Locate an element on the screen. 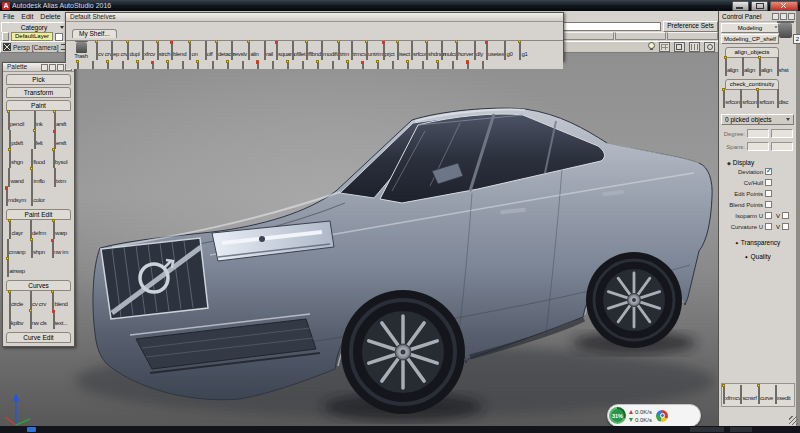  shelf-tool: dupl is located at coordinates (134, 51).